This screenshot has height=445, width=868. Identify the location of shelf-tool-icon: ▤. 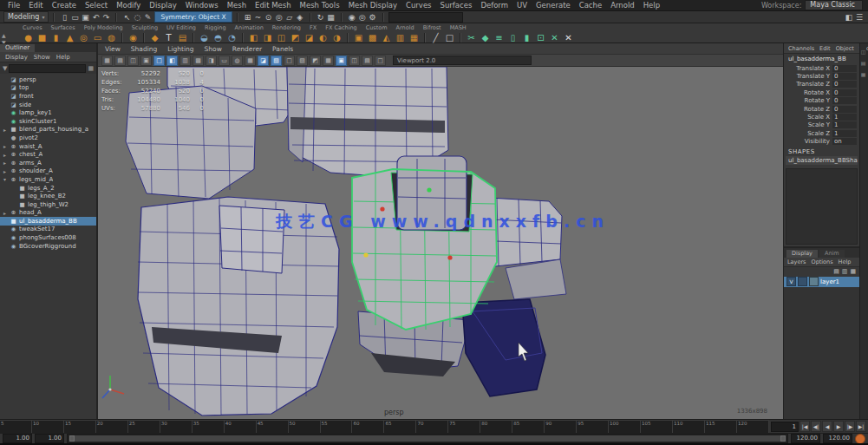
(182, 38).